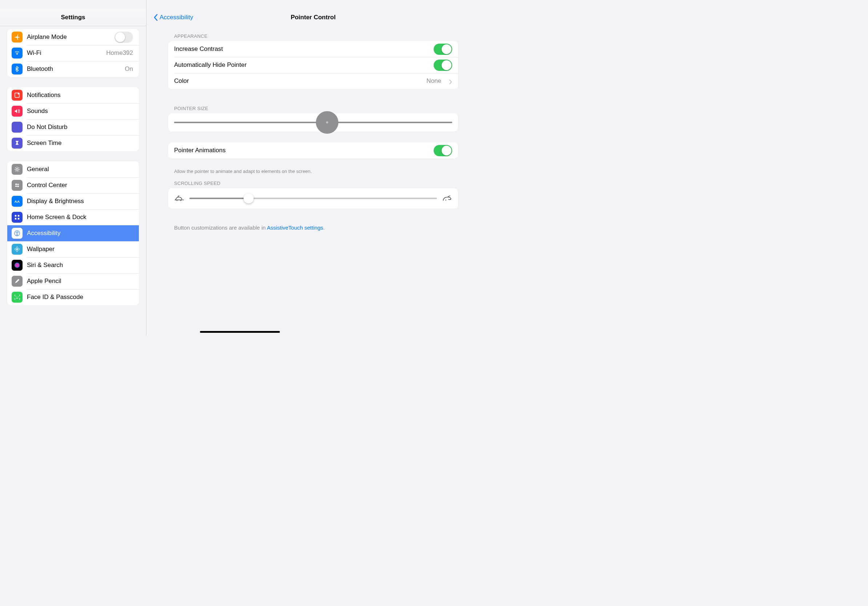  Describe the element at coordinates (80, 249) in the screenshot. I see `sidebar-item-label: Wallpaper` at that location.